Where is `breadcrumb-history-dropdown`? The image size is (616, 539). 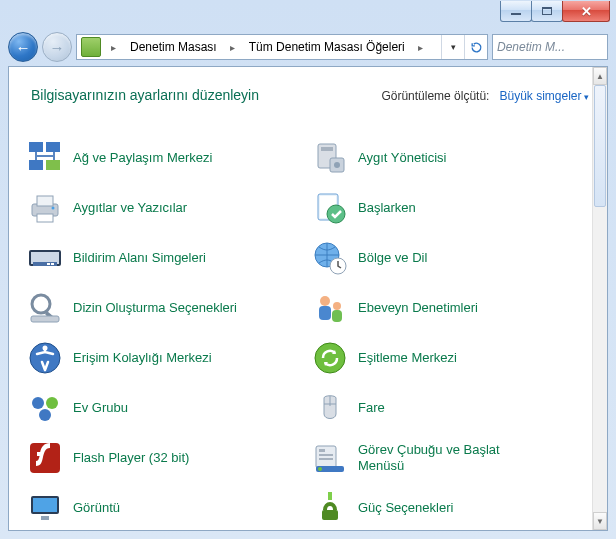
breadcrumb-history-dropdown is located at coordinates (452, 47).